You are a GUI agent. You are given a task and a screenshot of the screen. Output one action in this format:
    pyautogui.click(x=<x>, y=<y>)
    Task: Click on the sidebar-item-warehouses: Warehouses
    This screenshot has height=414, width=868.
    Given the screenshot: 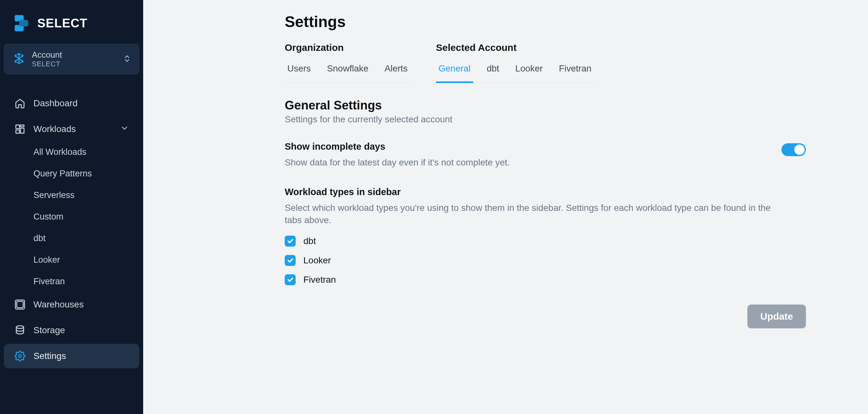 What is the action you would take?
    pyautogui.click(x=71, y=305)
    